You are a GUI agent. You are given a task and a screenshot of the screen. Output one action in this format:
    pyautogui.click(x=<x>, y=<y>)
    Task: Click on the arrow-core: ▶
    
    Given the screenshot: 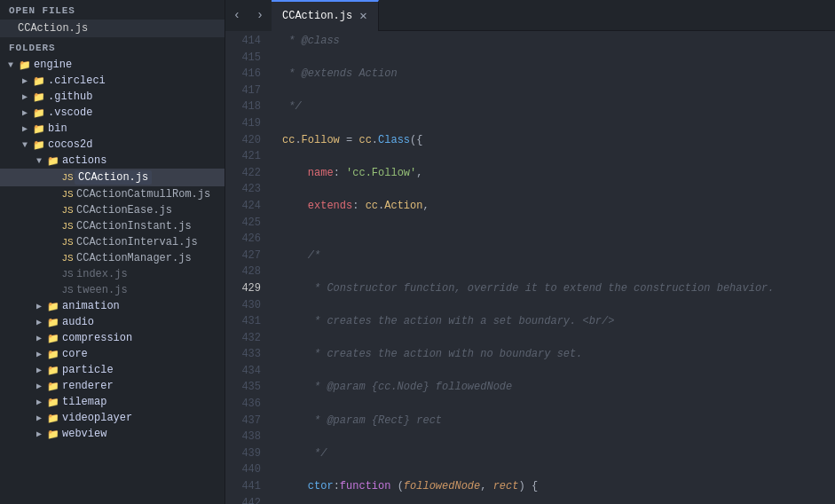 What is the action you would take?
    pyautogui.click(x=39, y=354)
    